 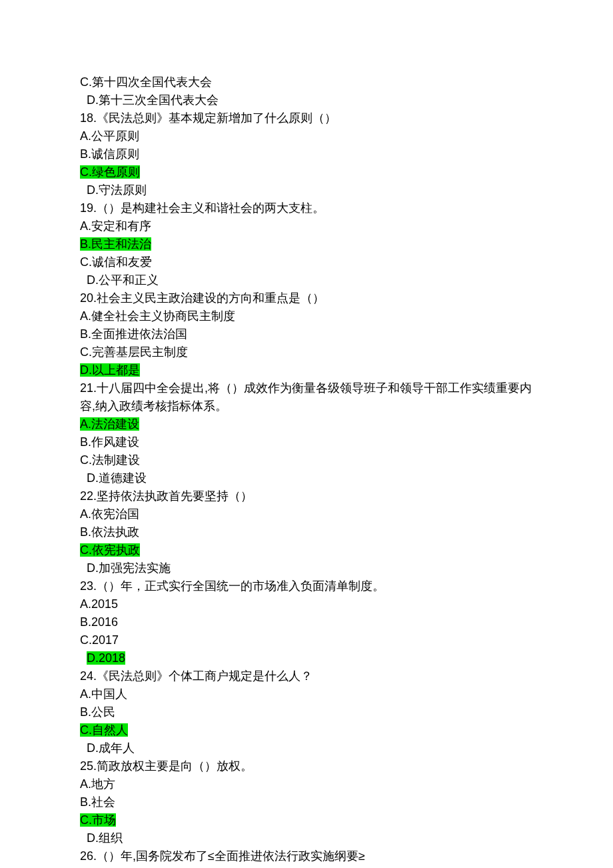 I want to click on text-line: D.以上都是, so click(x=306, y=371).